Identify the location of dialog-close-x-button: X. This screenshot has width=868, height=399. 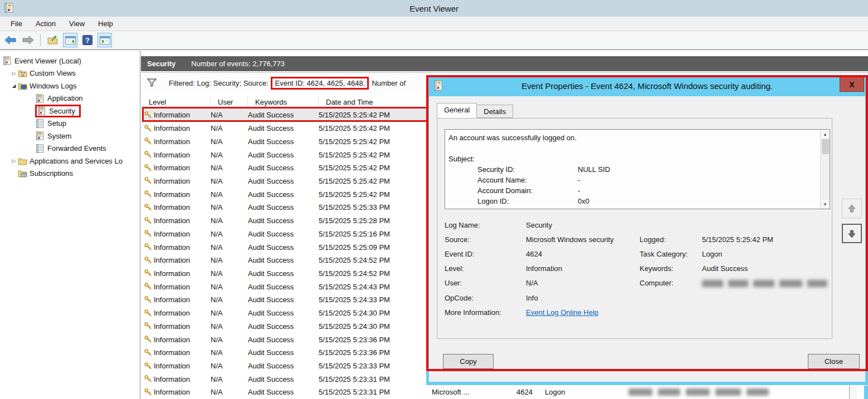
(852, 85).